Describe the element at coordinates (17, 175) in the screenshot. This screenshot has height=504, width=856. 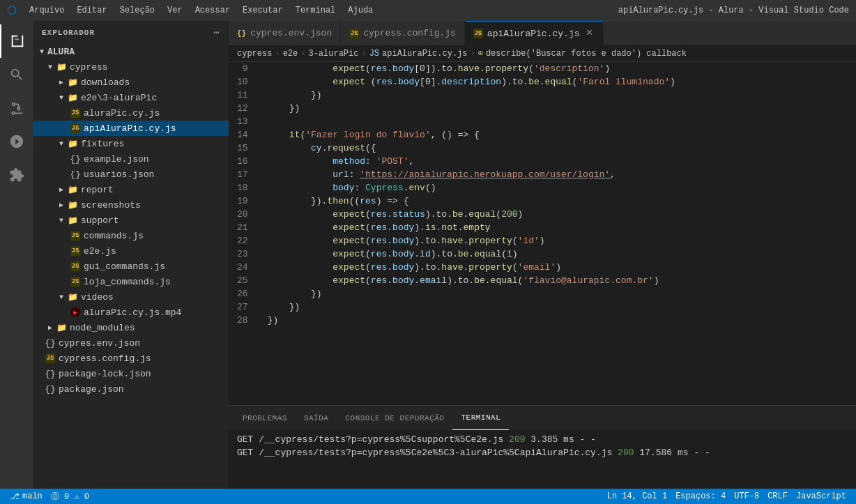
I see `activity-extensions` at that location.